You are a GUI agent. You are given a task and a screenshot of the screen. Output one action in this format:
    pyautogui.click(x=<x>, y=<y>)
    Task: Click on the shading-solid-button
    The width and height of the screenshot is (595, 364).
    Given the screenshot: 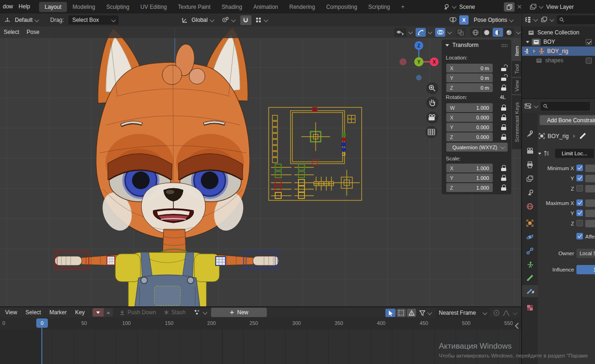 What is the action you would take?
    pyautogui.click(x=487, y=33)
    